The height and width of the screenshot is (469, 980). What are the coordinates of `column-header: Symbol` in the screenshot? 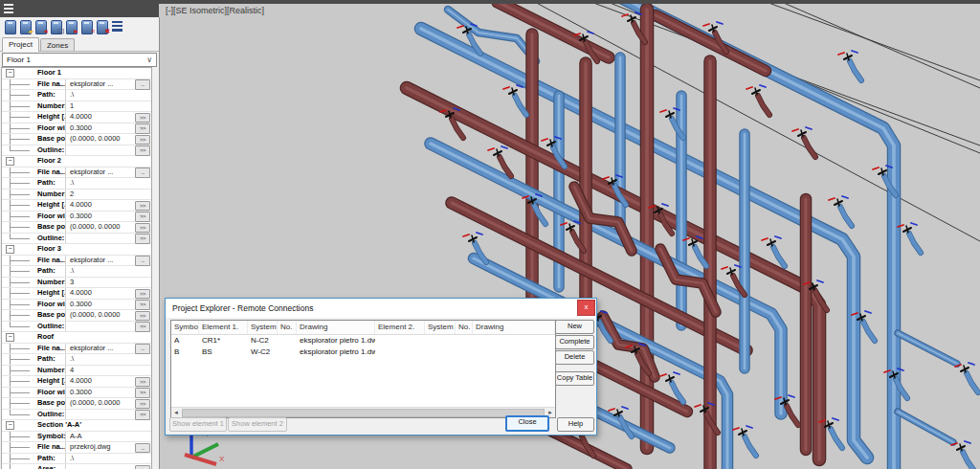 It's located at (186, 327).